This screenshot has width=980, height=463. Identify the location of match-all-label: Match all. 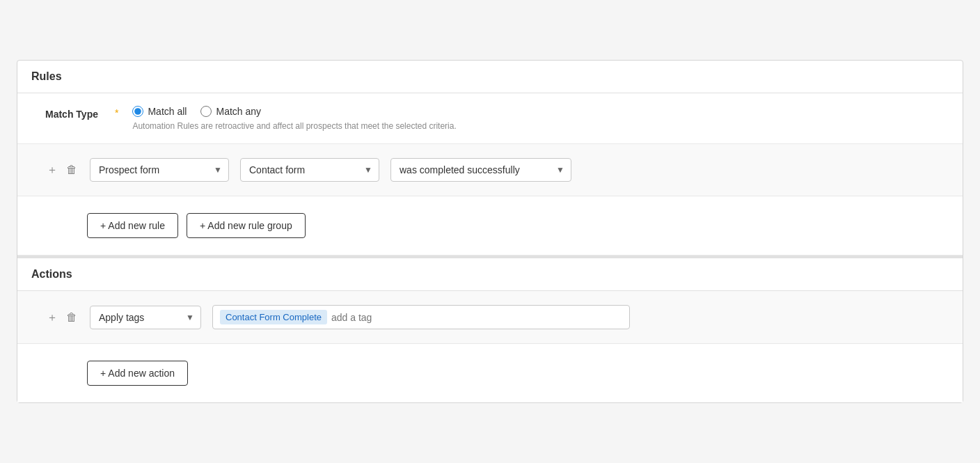
(167, 111).